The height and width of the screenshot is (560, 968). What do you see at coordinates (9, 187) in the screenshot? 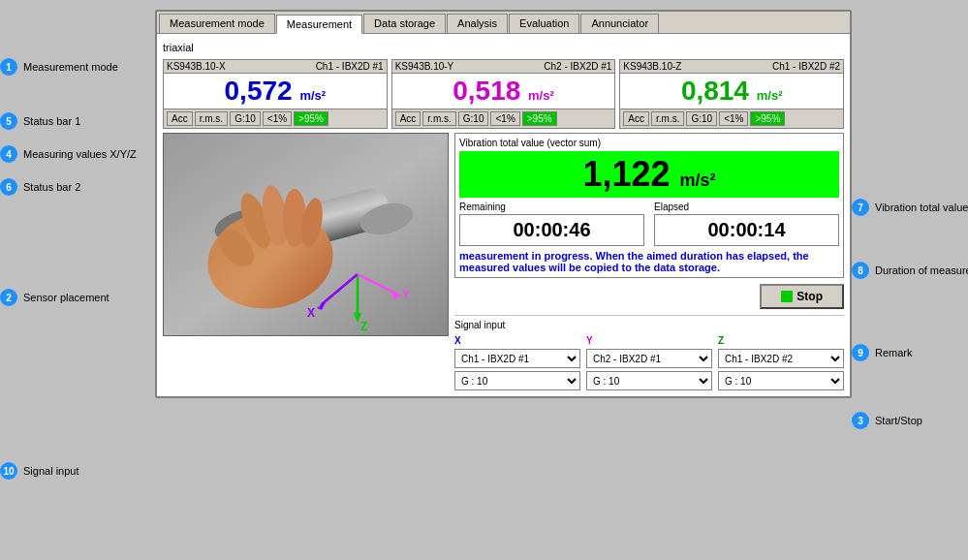
I see `badge-6: 6` at bounding box center [9, 187].